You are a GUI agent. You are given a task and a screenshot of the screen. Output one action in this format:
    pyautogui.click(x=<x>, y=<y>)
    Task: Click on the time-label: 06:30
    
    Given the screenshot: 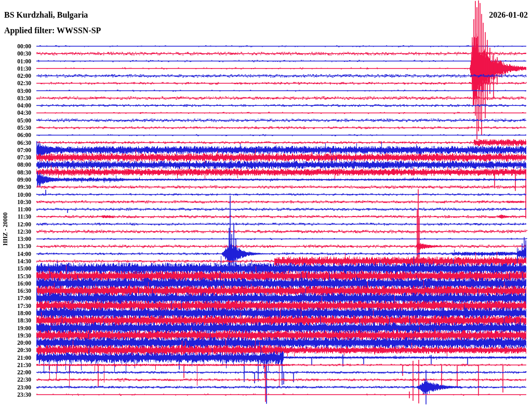 What is the action you would take?
    pyautogui.click(x=16, y=143)
    